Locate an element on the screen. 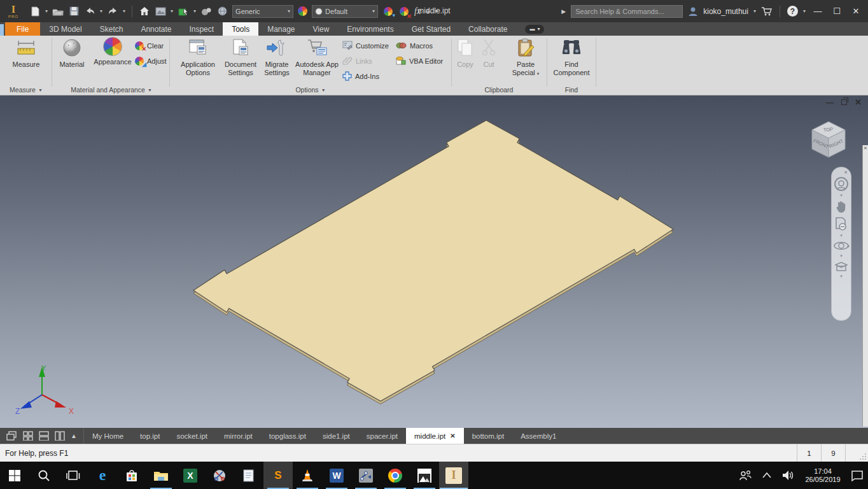 The height and width of the screenshot is (489, 868). cascade-windows-icon is located at coordinates (11, 436).